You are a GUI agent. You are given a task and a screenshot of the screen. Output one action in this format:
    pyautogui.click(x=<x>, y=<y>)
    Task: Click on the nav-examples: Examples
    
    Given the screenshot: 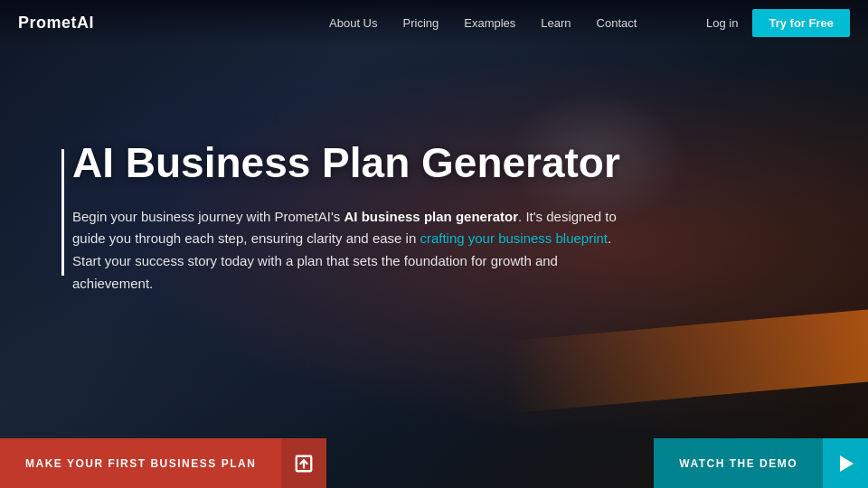 What is the action you would take?
    pyautogui.click(x=490, y=23)
    